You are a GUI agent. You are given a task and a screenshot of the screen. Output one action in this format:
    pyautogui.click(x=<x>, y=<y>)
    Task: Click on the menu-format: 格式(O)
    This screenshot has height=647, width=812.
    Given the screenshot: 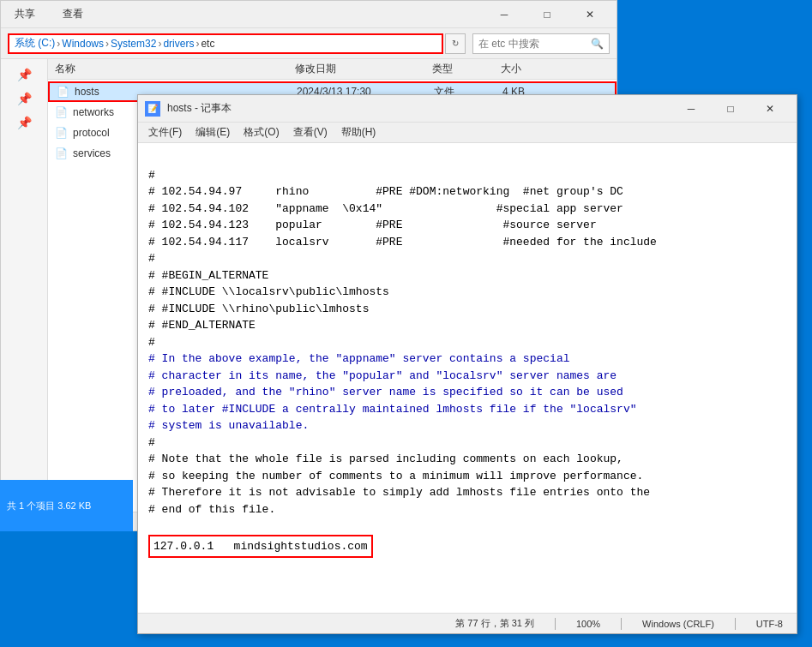 What is the action you would take?
    pyautogui.click(x=261, y=132)
    